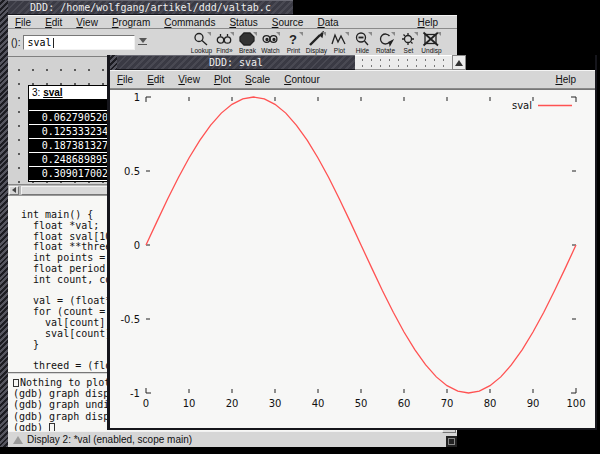 Image resolution: width=600 pixels, height=454 pixels. I want to click on triangle-up-icon, so click(459, 63).